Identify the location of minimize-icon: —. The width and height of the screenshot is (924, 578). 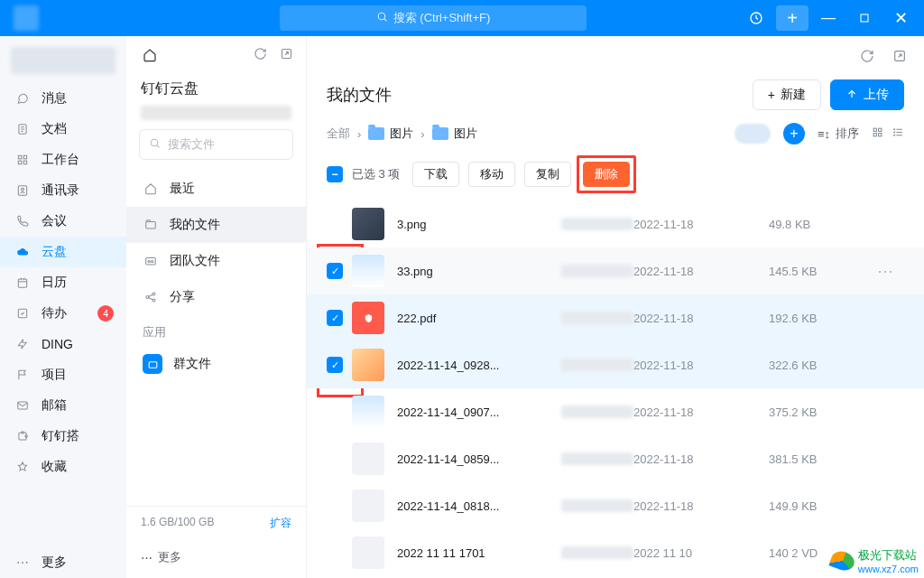
(828, 18).